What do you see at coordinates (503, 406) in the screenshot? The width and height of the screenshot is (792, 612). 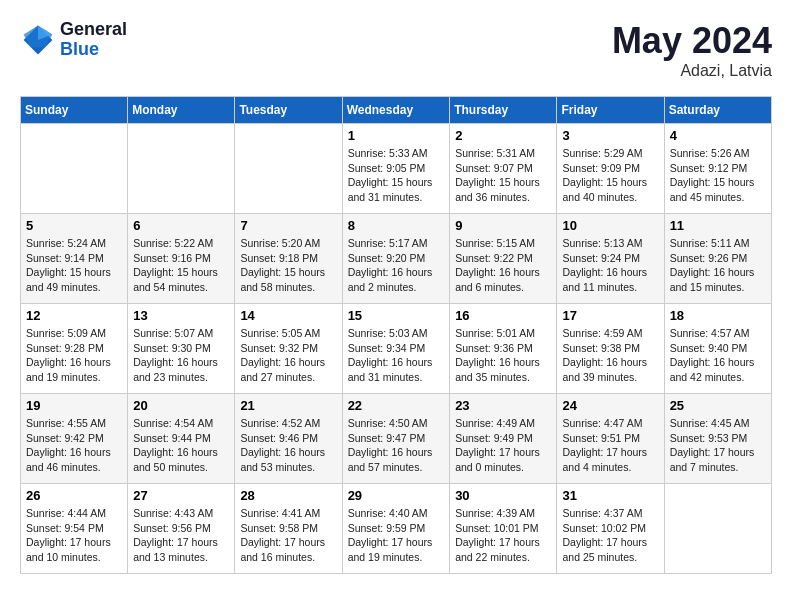 I see `day-number: 23` at bounding box center [503, 406].